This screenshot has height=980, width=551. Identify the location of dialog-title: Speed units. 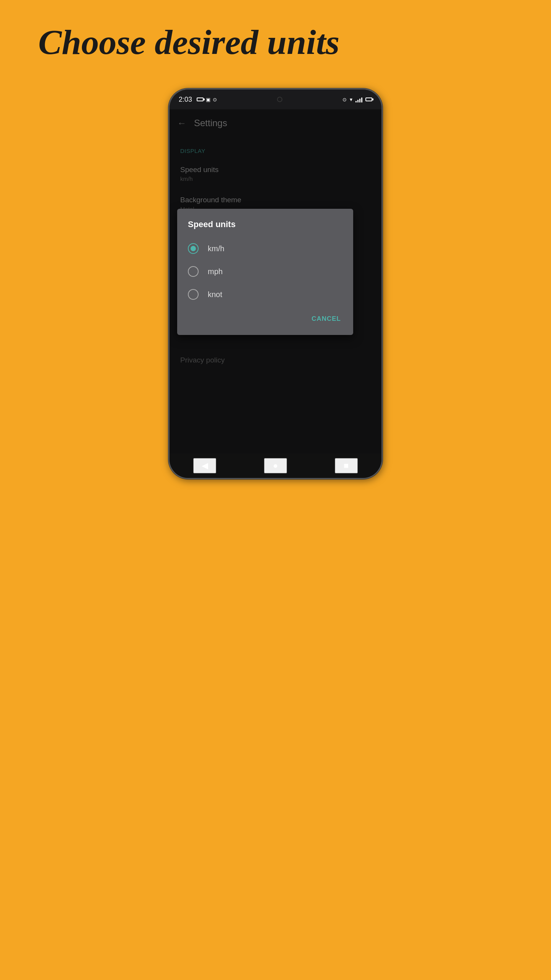
(265, 228).